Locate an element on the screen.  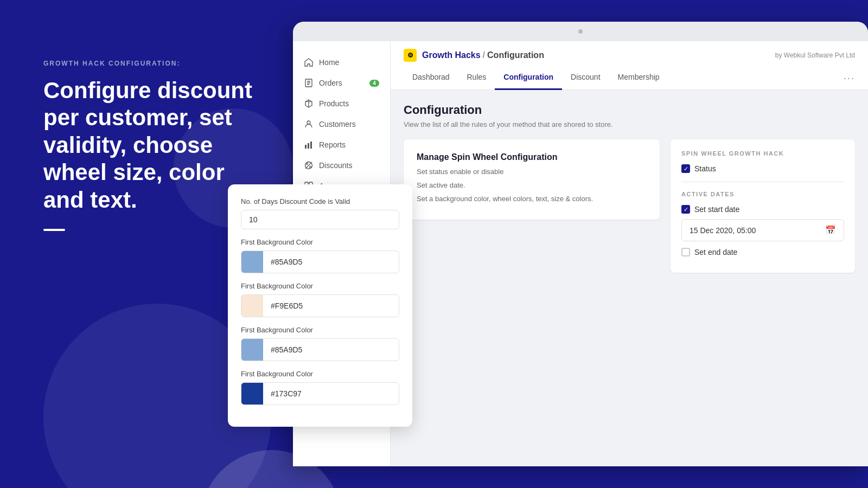
nav-tabs: Dashborad Rules Configuration Discount M… is located at coordinates (629, 78).